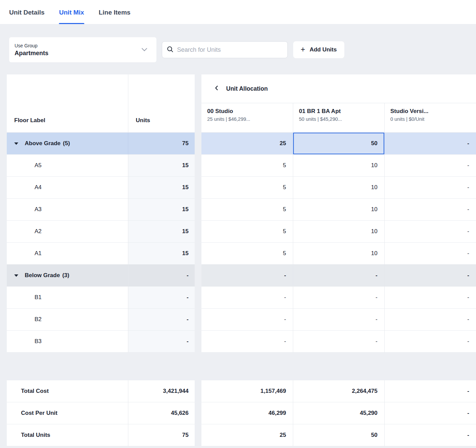 This screenshot has width=476, height=448. What do you see at coordinates (241, 166) in the screenshot?
I see `floor-row-a5: A5 15 5 10 -` at bounding box center [241, 166].